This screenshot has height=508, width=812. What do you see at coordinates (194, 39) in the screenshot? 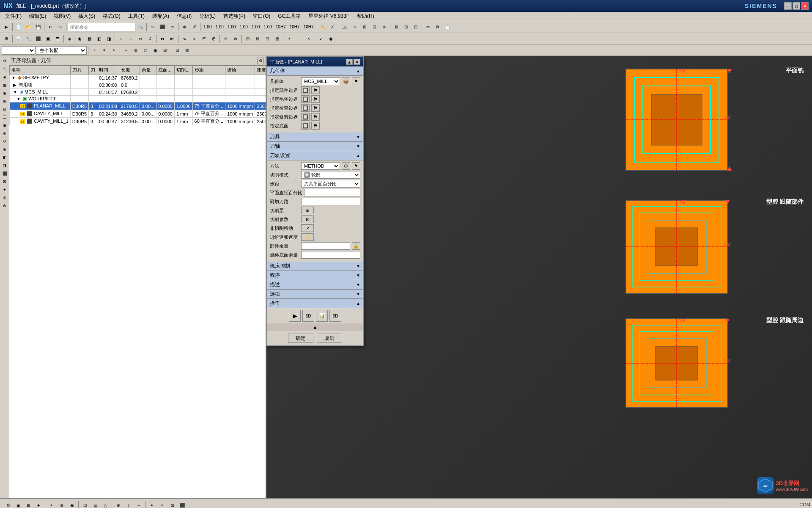
I see `tb-r18: ≈` at bounding box center [194, 39].